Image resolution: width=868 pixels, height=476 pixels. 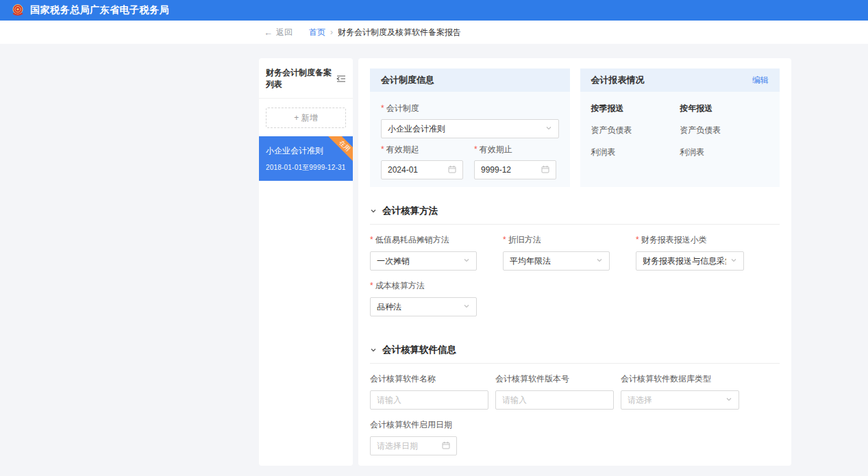 I want to click on accounting-system-label: *会计制度, so click(x=470, y=108).